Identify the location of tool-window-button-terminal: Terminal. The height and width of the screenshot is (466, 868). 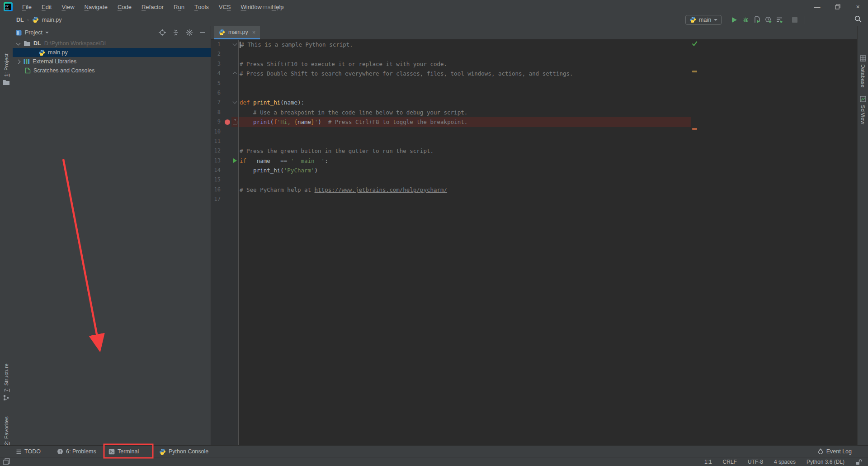
(124, 452).